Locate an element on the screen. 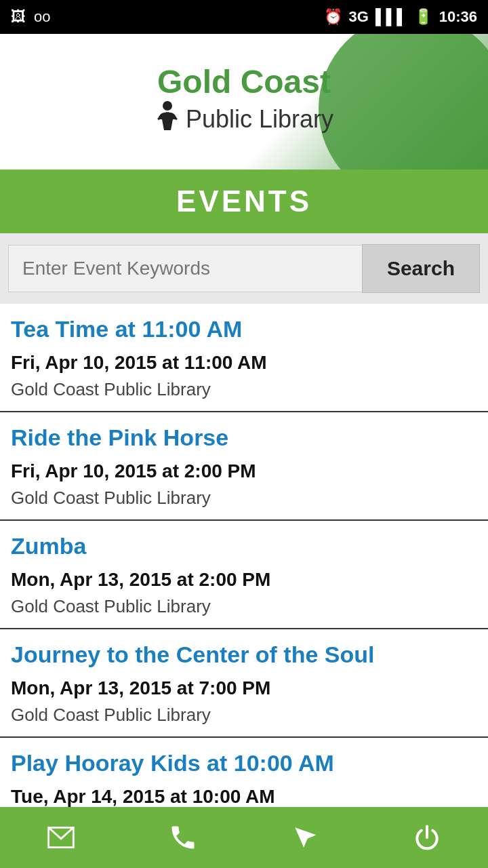 This screenshot has width=488, height=868. signal-icon: ▌▌▌ is located at coordinates (392, 17).